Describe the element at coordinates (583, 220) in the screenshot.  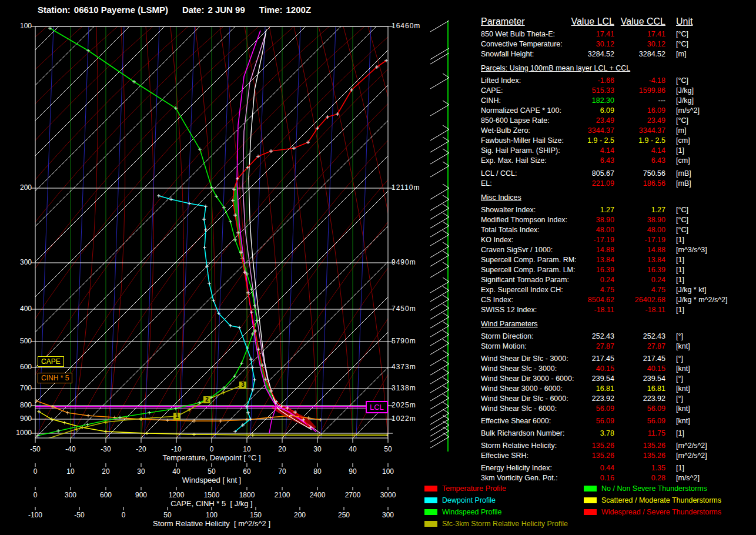
I see `param-value-lcl: 38.90` at that location.